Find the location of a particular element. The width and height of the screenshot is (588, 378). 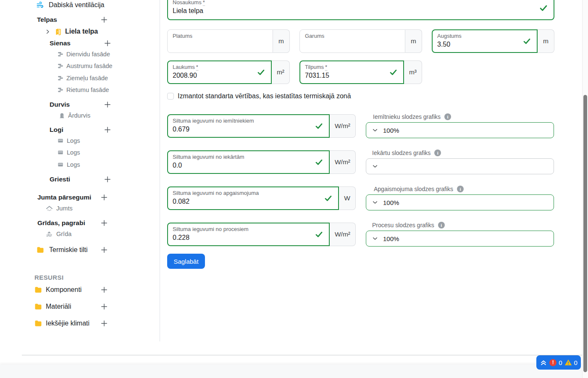

roof-icon is located at coordinates (50, 208).